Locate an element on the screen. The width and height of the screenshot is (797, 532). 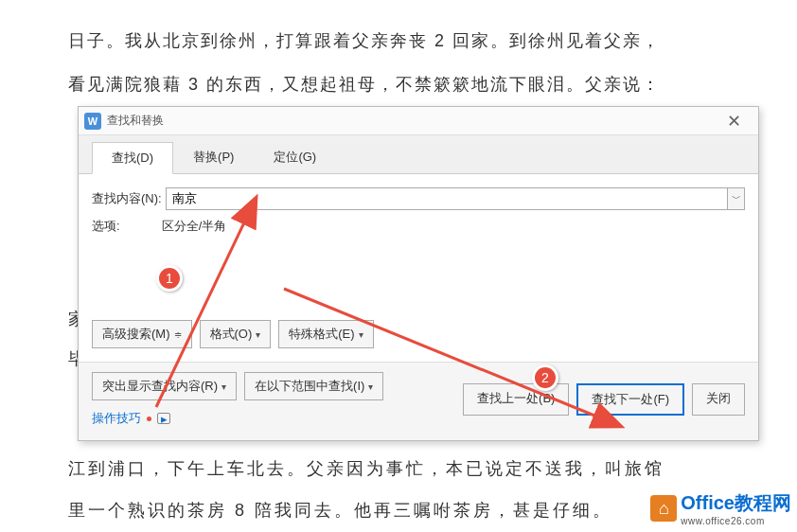
close-button: 关闭 is located at coordinates (718, 399).